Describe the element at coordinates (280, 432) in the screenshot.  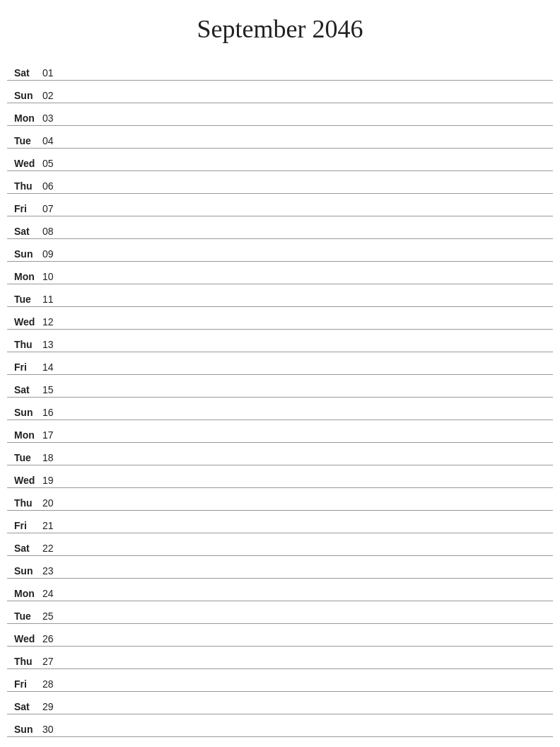
I see `day-row: Mon17` at that location.